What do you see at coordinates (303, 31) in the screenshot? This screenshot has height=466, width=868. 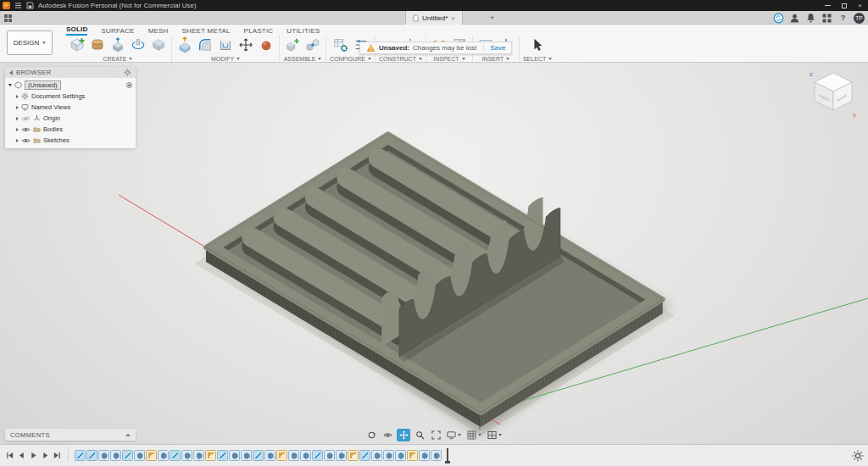 I see `tab-utilities: UTILITIES` at bounding box center [303, 31].